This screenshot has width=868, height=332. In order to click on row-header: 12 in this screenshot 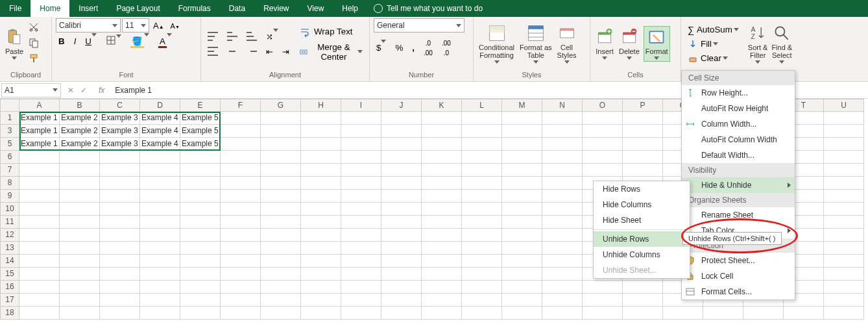, I will do `click(10, 235)`.